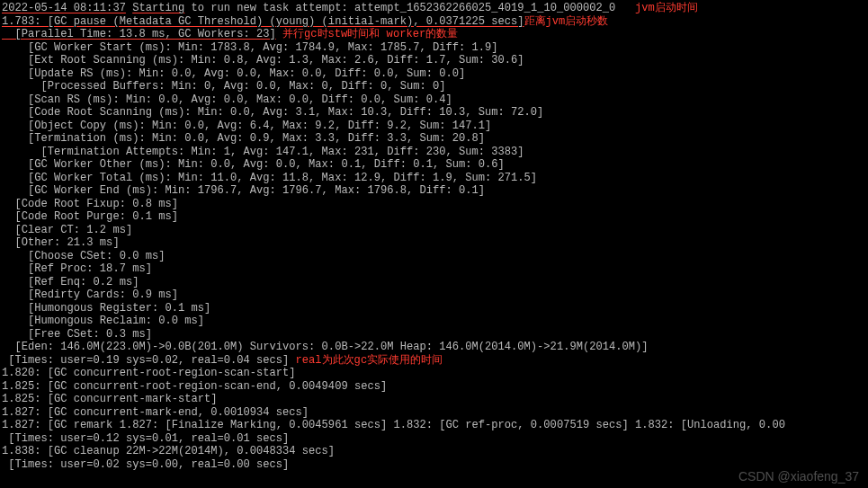 The height and width of the screenshot is (488, 868). What do you see at coordinates (227, 100) in the screenshot?
I see `log-line: [Scan RS (ms): Min: 0.0, Avg: 0.0, Max: …` at bounding box center [227, 100].